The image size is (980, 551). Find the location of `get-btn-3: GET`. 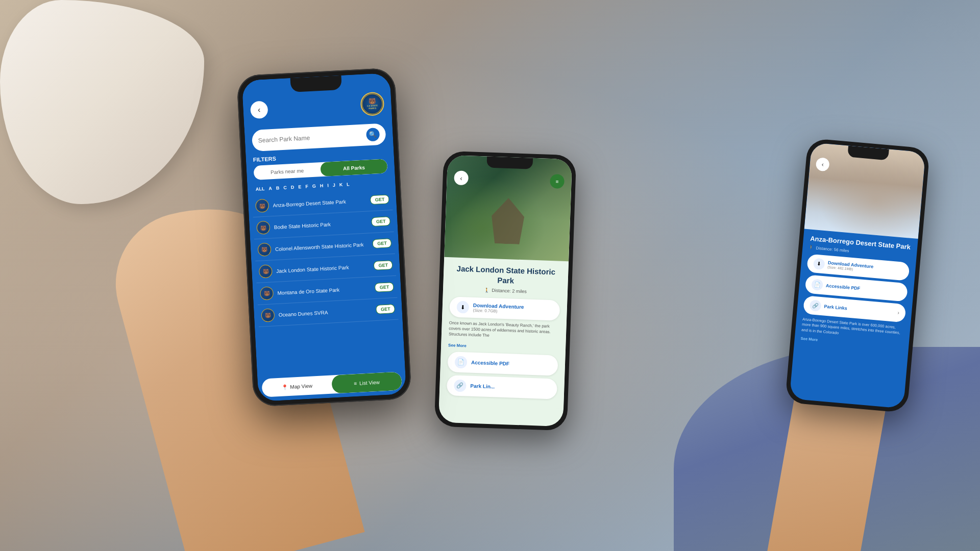

get-btn-3: GET is located at coordinates (383, 265).